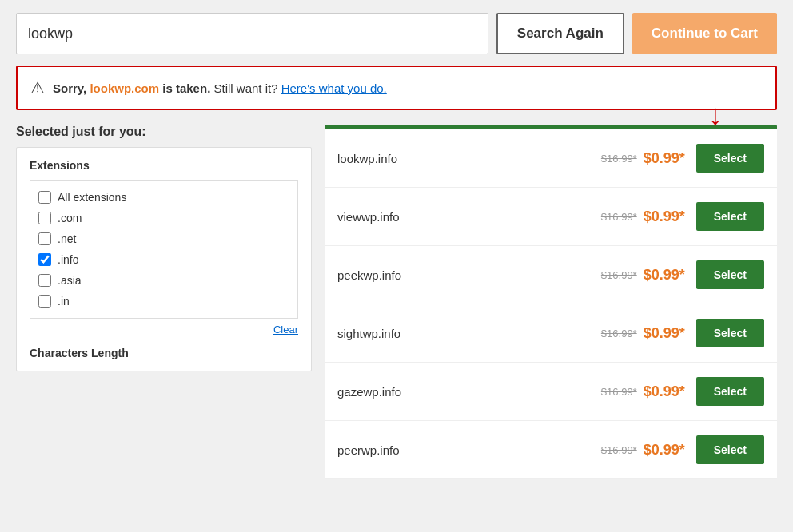 The image size is (793, 532). Describe the element at coordinates (125, 88) in the screenshot. I see `error-domain: lookwp.com` at that location.